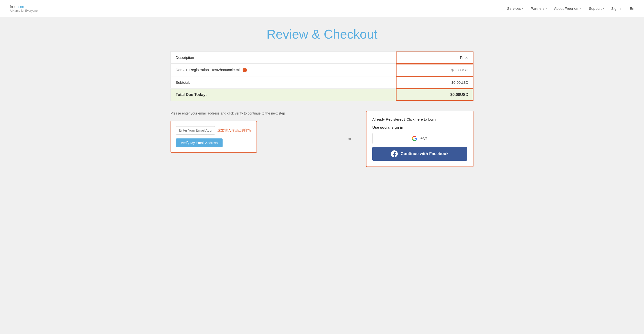 The width and height of the screenshot is (644, 334). Describe the element at coordinates (322, 70) in the screenshot. I see `table-row-domain: Domain Registration - testzhaouncle.ml –…` at that location.